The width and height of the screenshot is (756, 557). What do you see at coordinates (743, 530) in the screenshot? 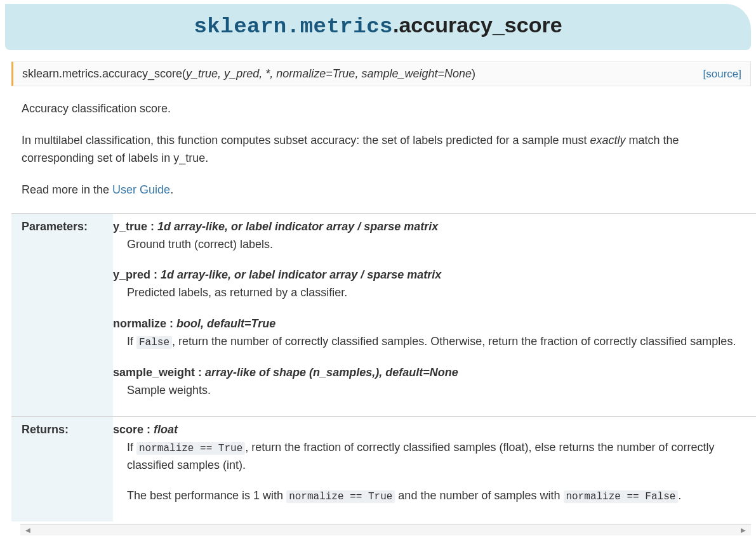
I see `scroll-right-icon: ▶` at bounding box center [743, 530].